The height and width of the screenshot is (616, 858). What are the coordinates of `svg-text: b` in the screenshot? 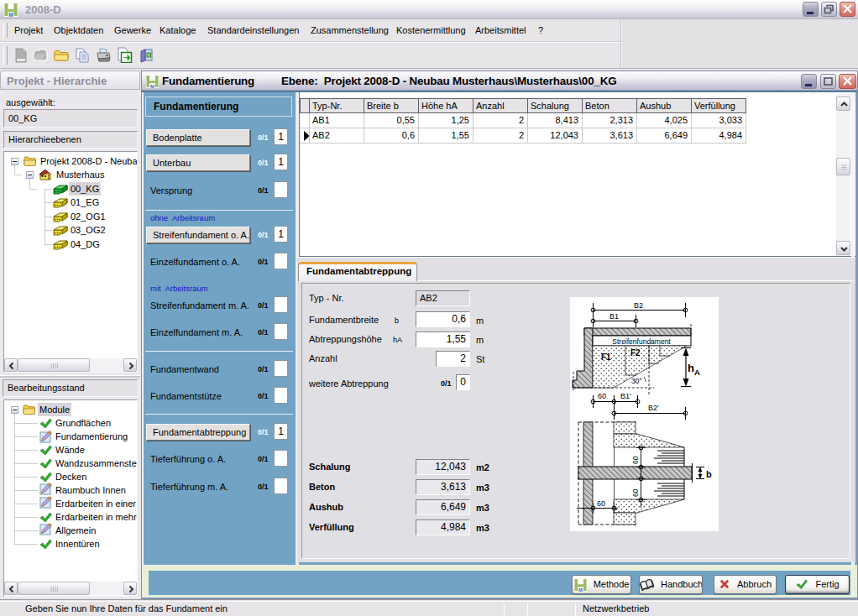 It's located at (709, 474).